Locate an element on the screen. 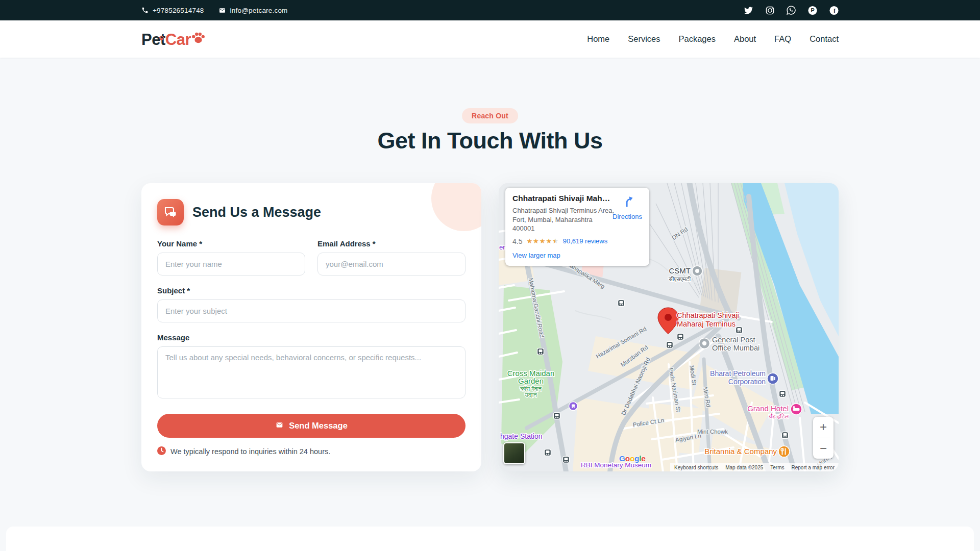 Image resolution: width=980 pixels, height=551 pixels. email-address: info@petcare.com is located at coordinates (259, 10).